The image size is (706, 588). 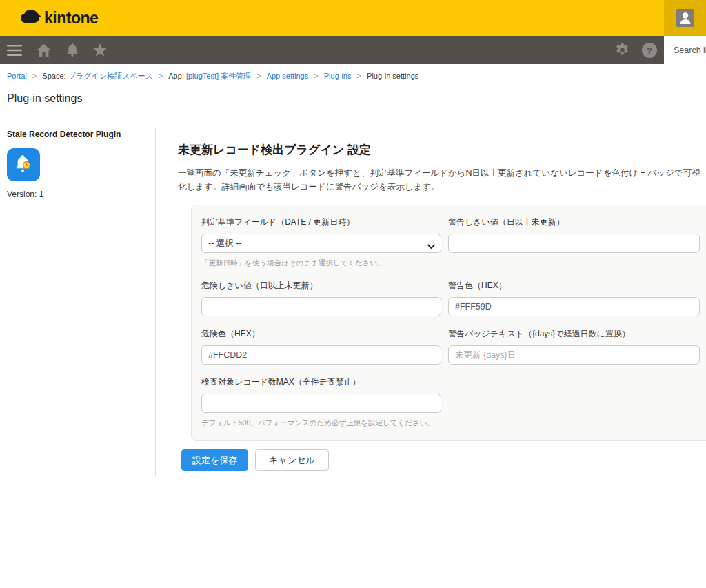 What do you see at coordinates (321, 222) in the screenshot?
I see `judge-field-label: 判定基準フィールド（DATE / 更新日時）` at bounding box center [321, 222].